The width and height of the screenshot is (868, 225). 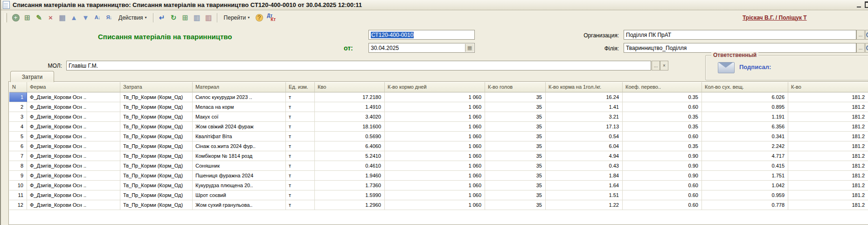 I want to click on cell-per_head: 3.21, so click(x=584, y=117).